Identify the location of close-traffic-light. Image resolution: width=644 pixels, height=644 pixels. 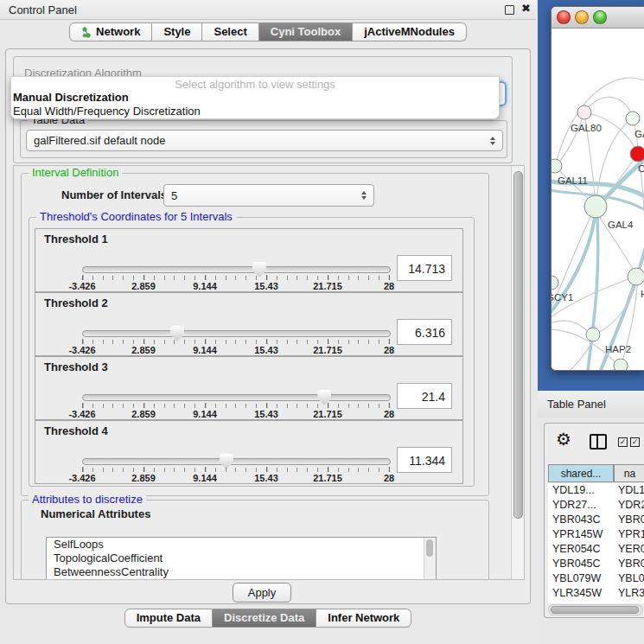
(564, 17).